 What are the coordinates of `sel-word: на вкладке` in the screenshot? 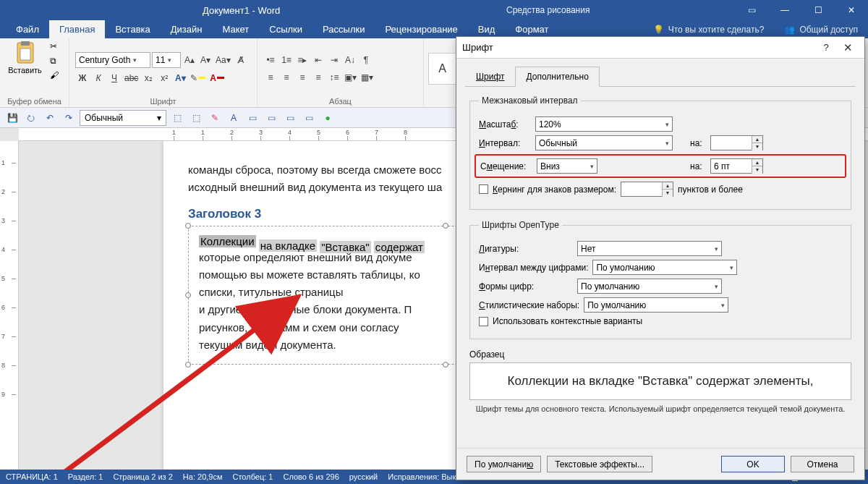 It's located at (288, 246).